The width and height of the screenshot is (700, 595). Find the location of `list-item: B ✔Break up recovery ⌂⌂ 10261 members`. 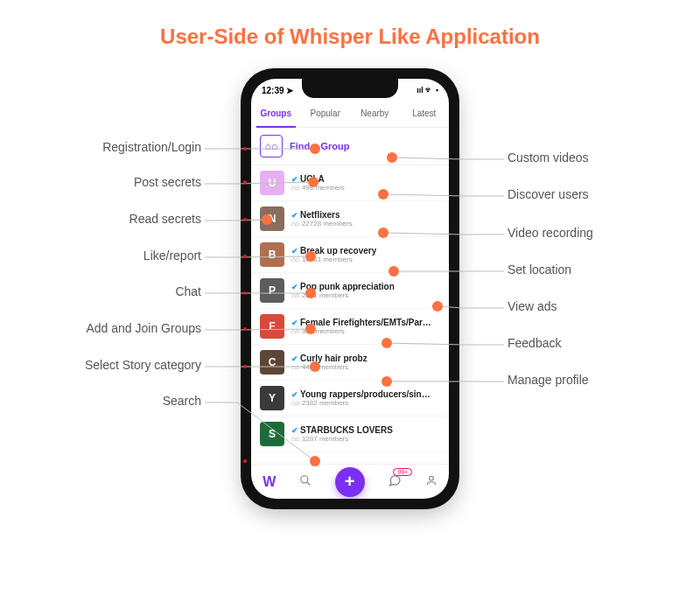

list-item: B ✔Break up recovery ⌂⌂ 10261 members is located at coordinates (350, 256).